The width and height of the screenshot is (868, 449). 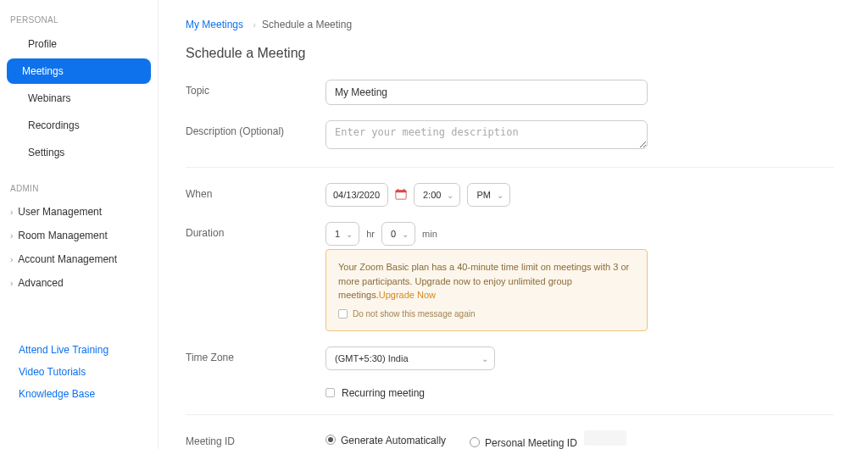 I want to click on resources-box: Attend Live Training Video Tutorials Kno…, so click(x=79, y=372).